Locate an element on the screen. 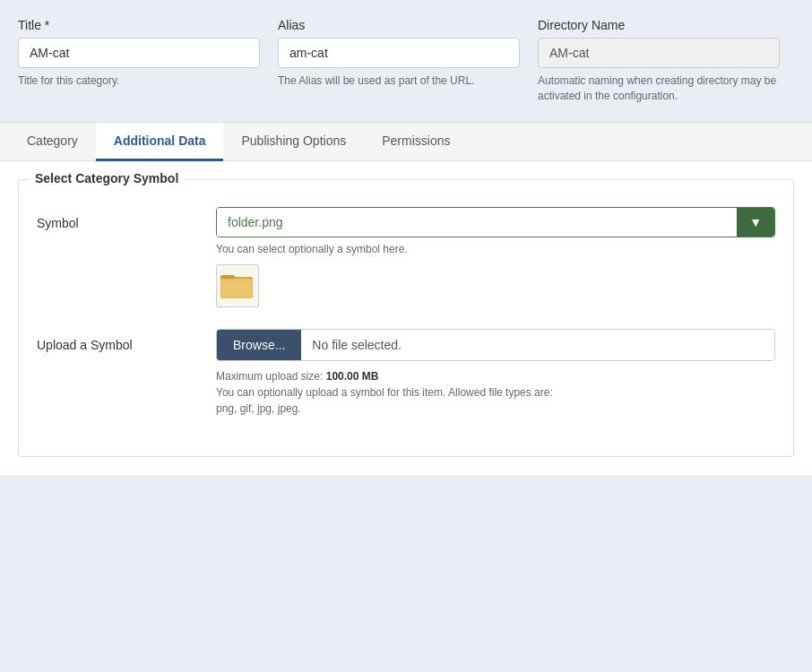 The width and height of the screenshot is (812, 672). upload-control: Browse... No file selected. Maximum uplo… is located at coordinates (496, 373).